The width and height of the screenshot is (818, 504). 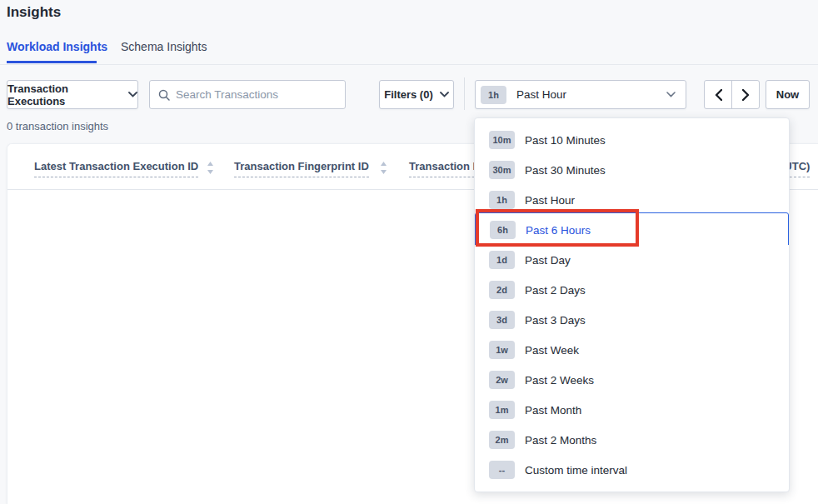 What do you see at coordinates (631, 170) in the screenshot?
I see `time-option-past-30-minutes: 30m Past 30 Minutes` at bounding box center [631, 170].